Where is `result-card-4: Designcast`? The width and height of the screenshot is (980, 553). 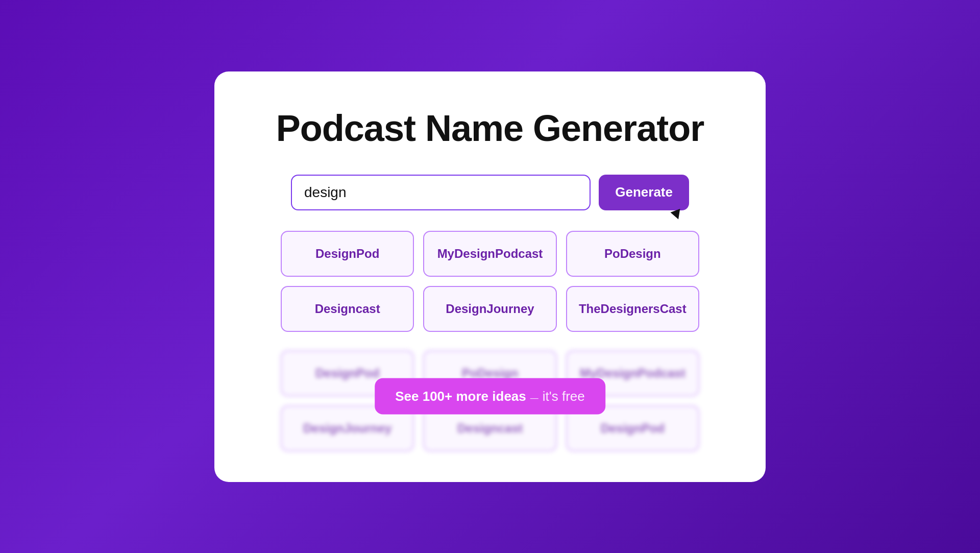 result-card-4: Designcast is located at coordinates (347, 309).